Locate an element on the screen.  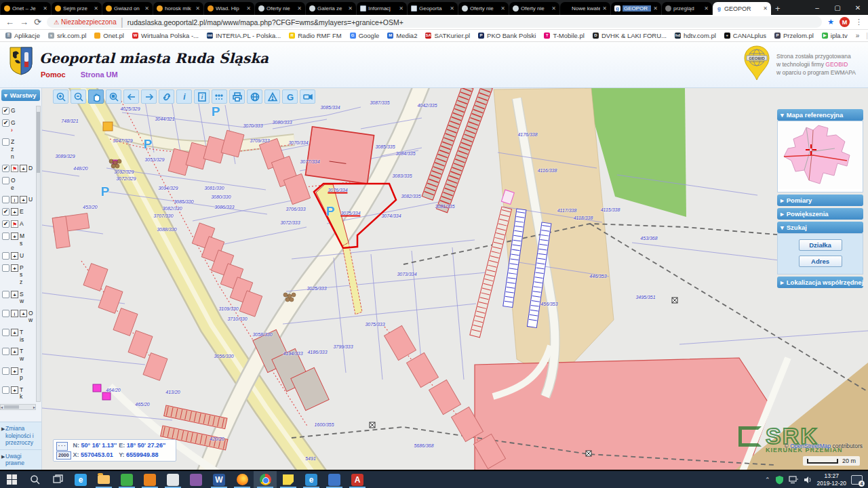
back-tool-button is located at coordinates (132, 96).